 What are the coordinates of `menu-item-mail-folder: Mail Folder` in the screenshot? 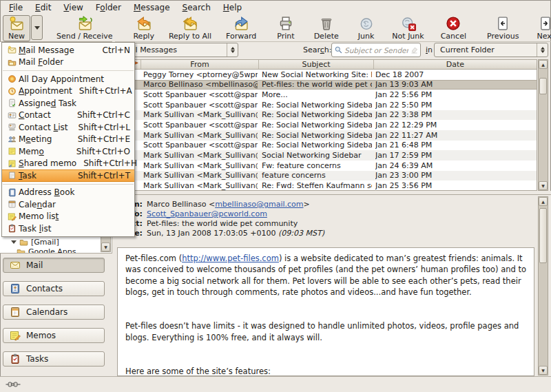 It's located at (68, 63).